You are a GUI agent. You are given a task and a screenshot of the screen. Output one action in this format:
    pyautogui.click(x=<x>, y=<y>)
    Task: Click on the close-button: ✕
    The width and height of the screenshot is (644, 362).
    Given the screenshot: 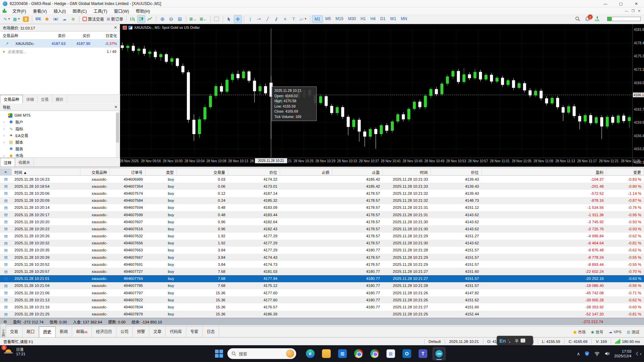 What is the action you would take?
    pyautogui.click(x=636, y=4)
    